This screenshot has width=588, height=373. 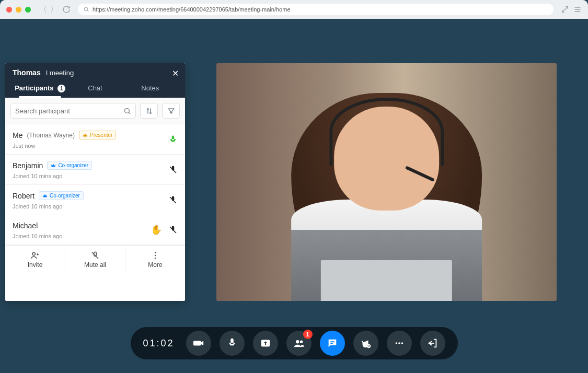 What do you see at coordinates (95, 91) in the screenshot?
I see `tab-chat: Chat` at bounding box center [95, 91].